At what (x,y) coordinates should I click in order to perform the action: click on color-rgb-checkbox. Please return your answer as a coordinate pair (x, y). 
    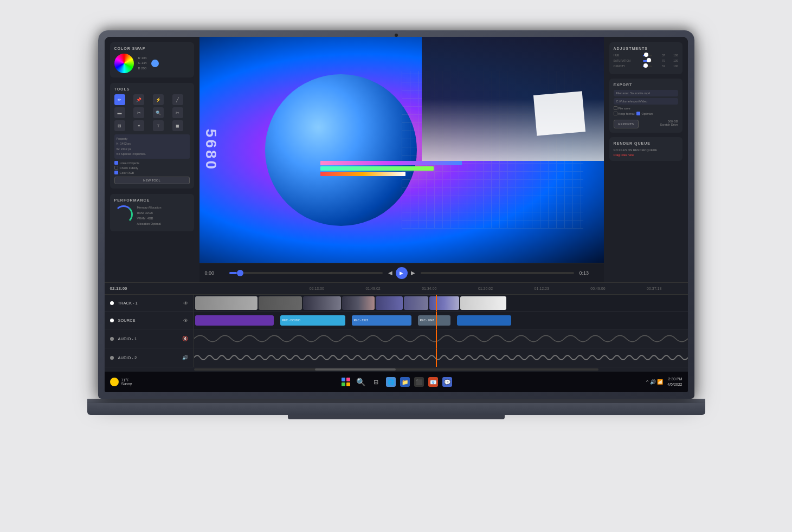
    Looking at the image, I should click on (116, 172).